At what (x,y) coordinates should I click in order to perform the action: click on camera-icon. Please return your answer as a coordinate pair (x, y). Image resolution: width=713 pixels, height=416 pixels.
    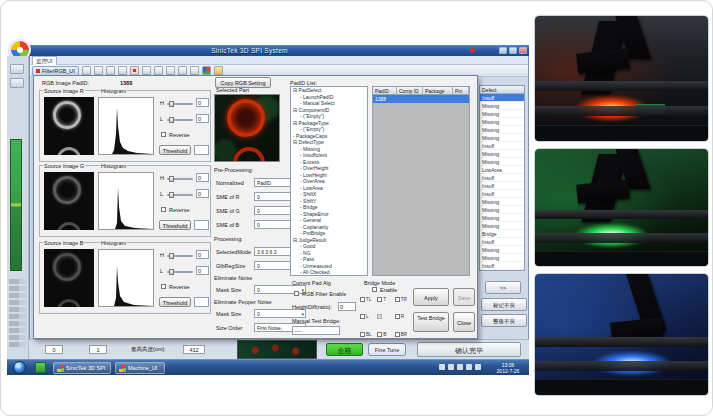
    Looking at the image, I should click on (146, 70).